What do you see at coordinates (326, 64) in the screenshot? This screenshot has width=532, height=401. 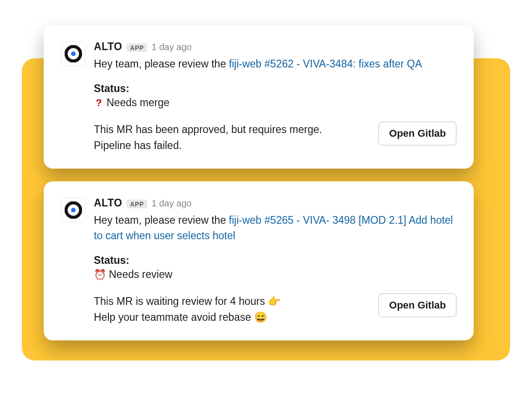 I see `merge-request-link: fiji-web #5262 - VIVA-3484: fixes after …` at bounding box center [326, 64].